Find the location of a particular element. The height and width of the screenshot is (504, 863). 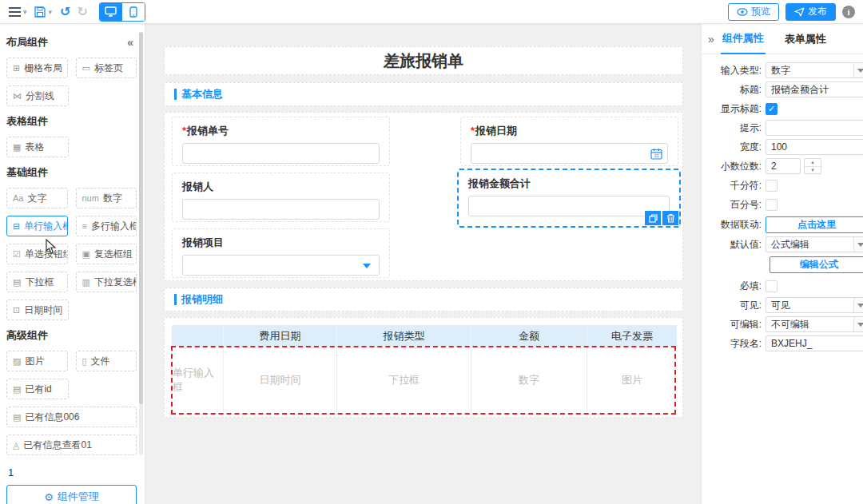

field-bill-date: *报销日期 31 is located at coordinates (569, 141).